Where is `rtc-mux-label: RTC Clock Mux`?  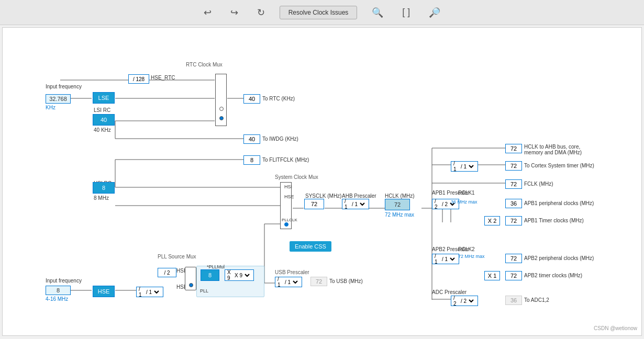 rtc-mux-label: RTC Clock Mux is located at coordinates (204, 65).